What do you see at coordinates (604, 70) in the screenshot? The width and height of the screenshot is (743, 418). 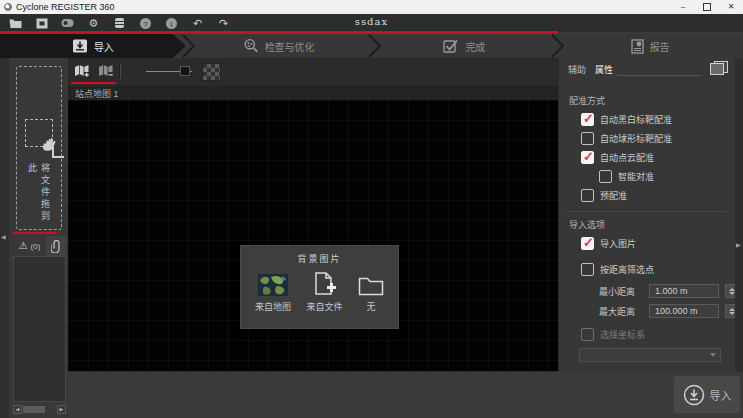 I see `tab-properties: 属性` at bounding box center [604, 70].